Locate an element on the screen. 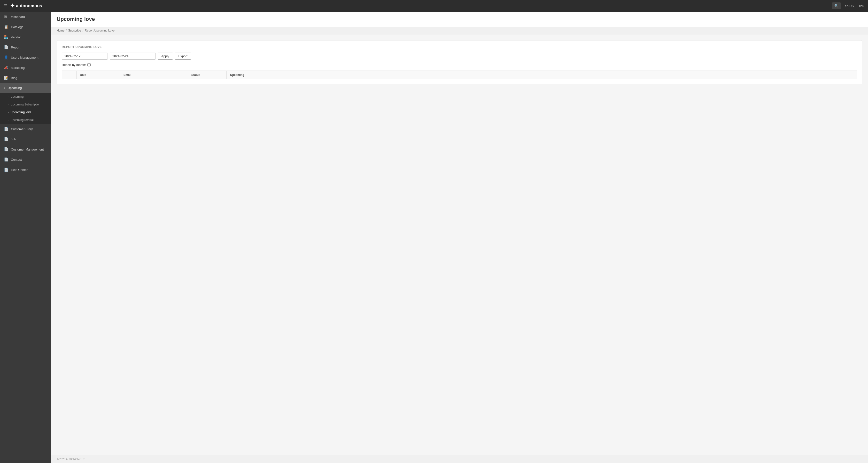 The width and height of the screenshot is (868, 463). topnav: ☰ ✦ autonomous 🔍 en-US Hieu is located at coordinates (434, 6).